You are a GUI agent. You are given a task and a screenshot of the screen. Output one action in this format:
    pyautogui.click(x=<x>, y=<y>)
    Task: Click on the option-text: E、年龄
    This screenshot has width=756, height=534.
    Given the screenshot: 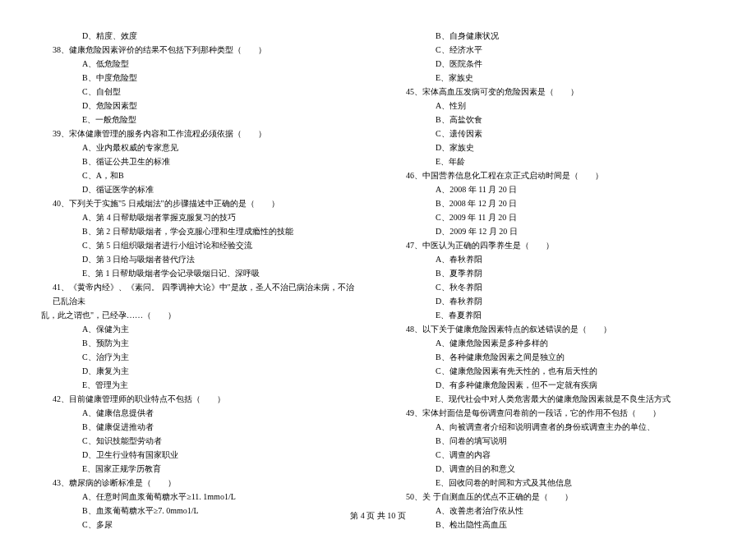 What is the action you would take?
    pyautogui.click(x=555, y=161)
    